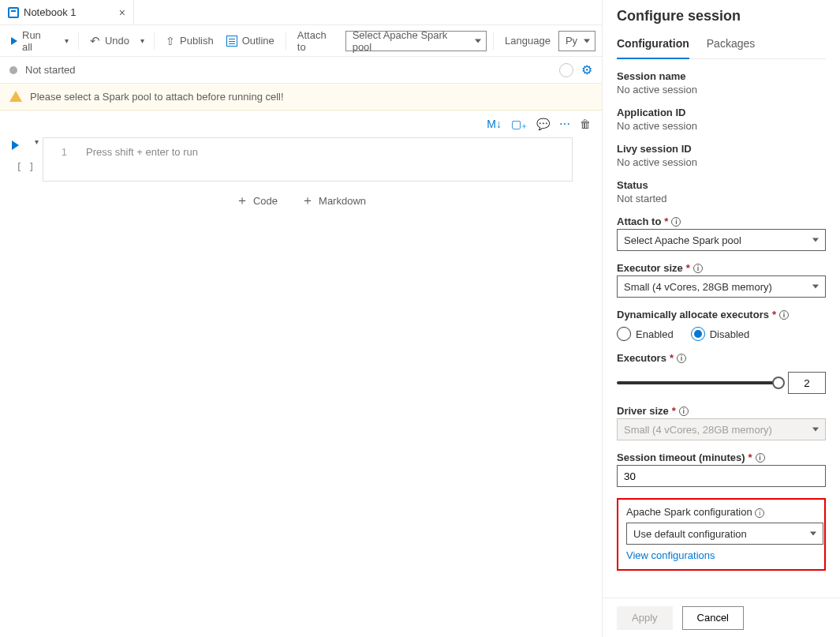 Image resolution: width=840 pixels, height=637 pixels. What do you see at coordinates (334, 200) in the screenshot?
I see `add-markdown-button: ＋ Markdown` at bounding box center [334, 200].